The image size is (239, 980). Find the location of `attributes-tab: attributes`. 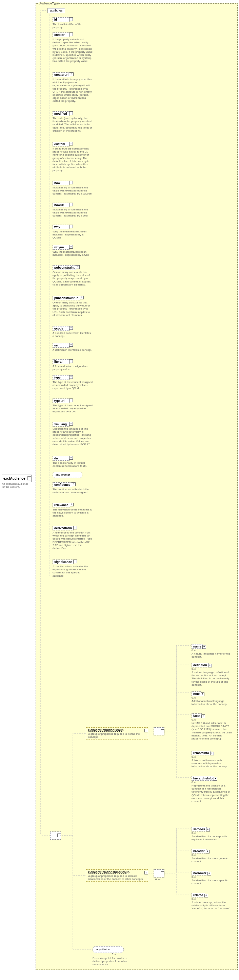

attributes-tab: attributes is located at coordinates (56, 11).